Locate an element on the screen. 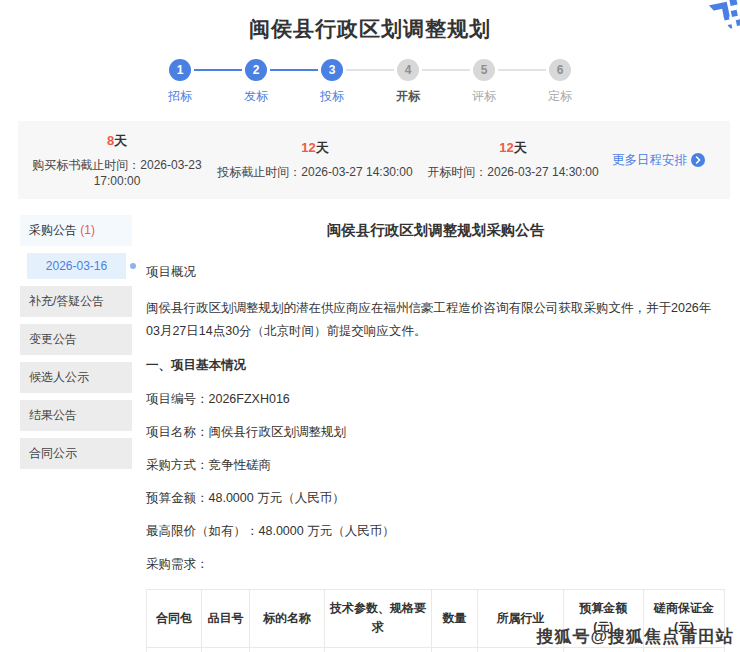 The height and width of the screenshot is (652, 740). field-value: 闽侯县行政区划调整规划 is located at coordinates (278, 432).